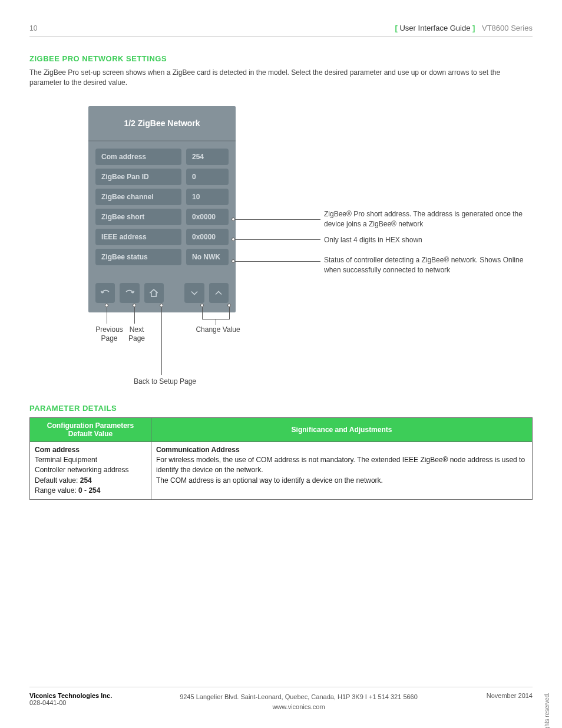  Describe the element at coordinates (342, 450) in the screenshot. I see `cell-right-title: Communication Address` at that location.